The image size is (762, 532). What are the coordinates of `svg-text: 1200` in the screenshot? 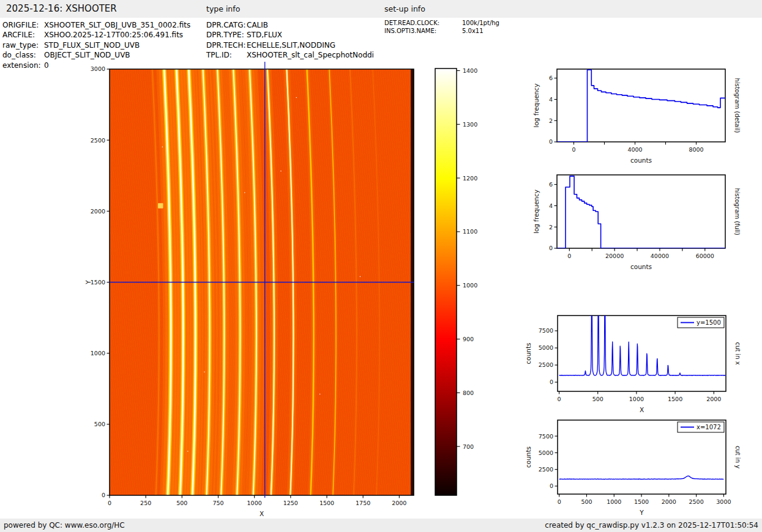 It's located at (470, 179).